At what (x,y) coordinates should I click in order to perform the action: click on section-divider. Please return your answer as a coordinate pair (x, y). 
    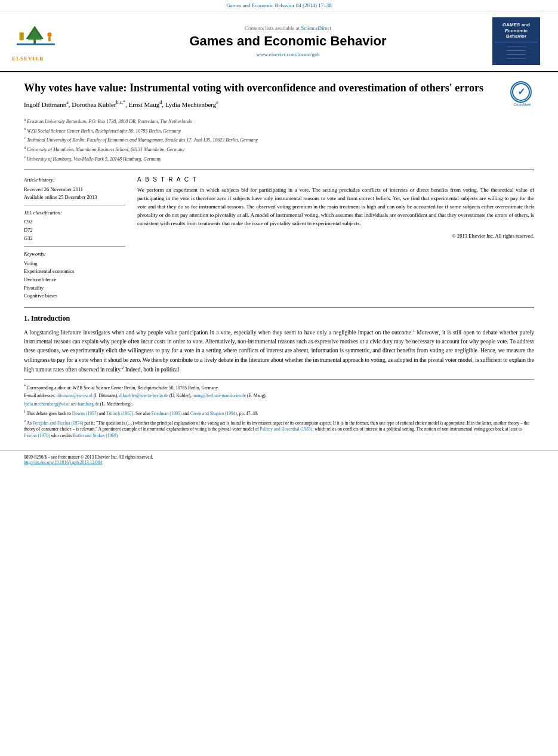
    Looking at the image, I should click on (279, 308).